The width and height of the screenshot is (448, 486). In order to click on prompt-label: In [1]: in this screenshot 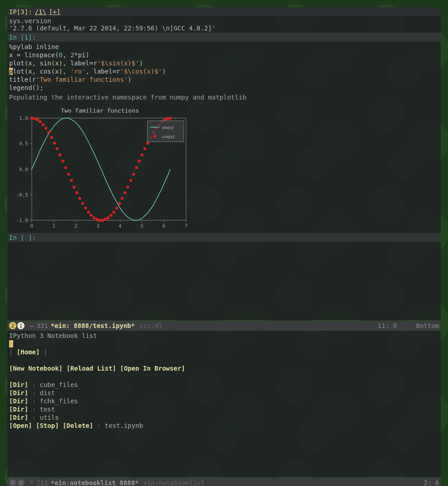, I will do `click(23, 37)`.